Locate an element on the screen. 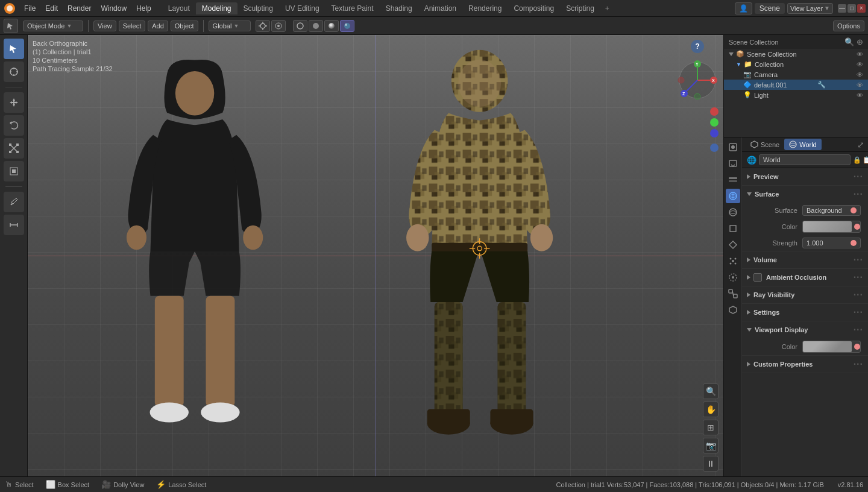 This screenshot has height=492, width=868. vp-color-swatch is located at coordinates (827, 347).